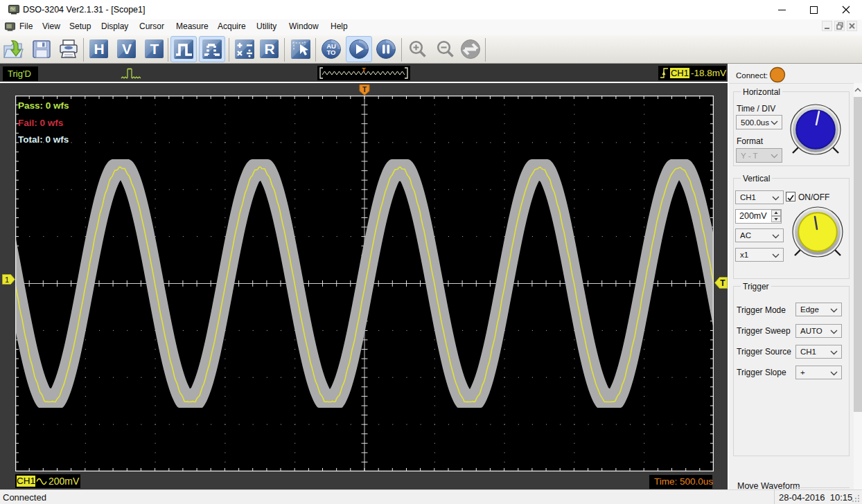 Image resolution: width=862 pixels, height=504 pixels. I want to click on svg-text: V, so click(127, 48).